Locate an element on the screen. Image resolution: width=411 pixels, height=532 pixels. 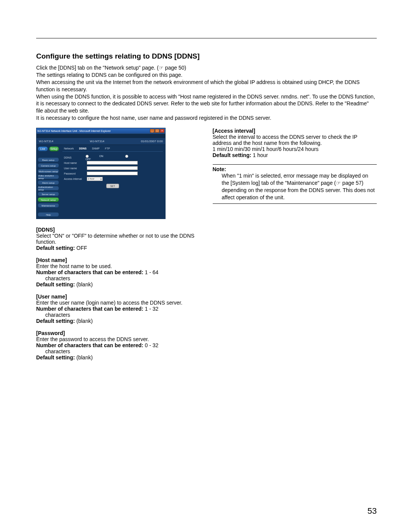
section-body: Enter the password to access the DDNS se… is located at coordinates (118, 339).